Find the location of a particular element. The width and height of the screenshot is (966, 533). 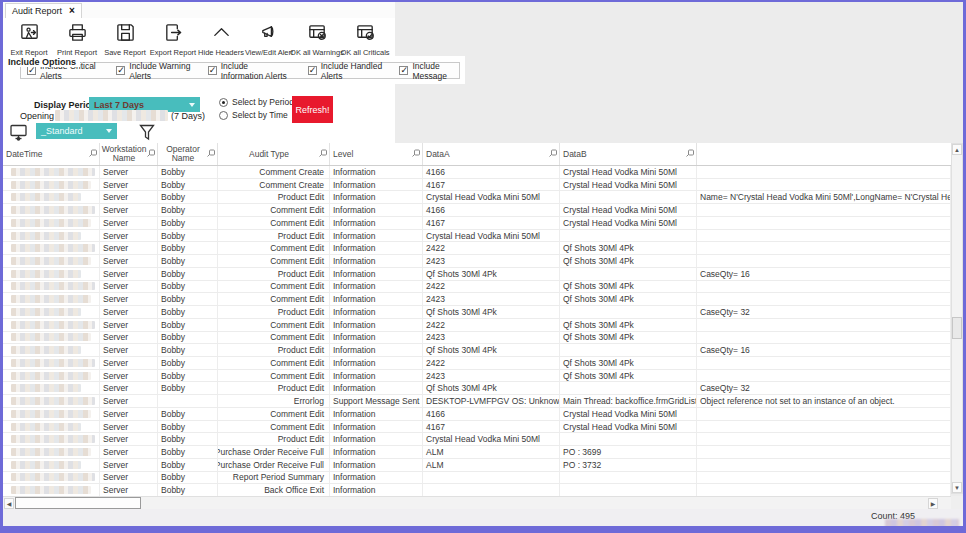

export-report-button: Export Report is located at coordinates (173, 38).